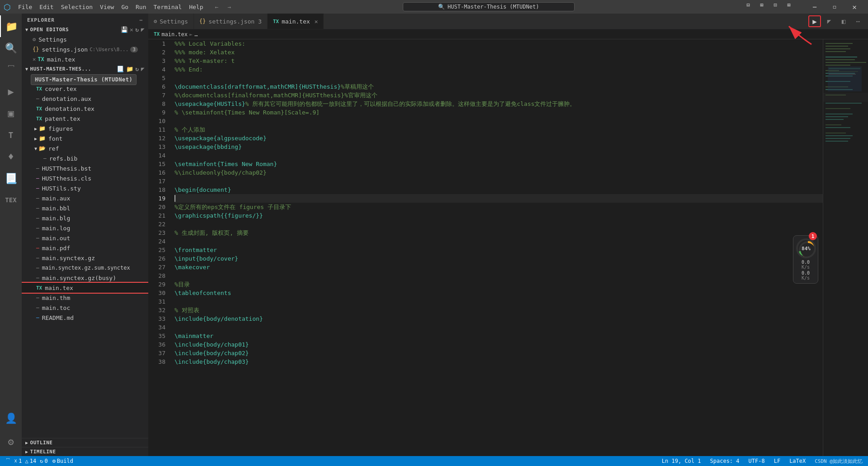 The image size is (868, 466). I want to click on nav-forward-btn: →, so click(229, 7).